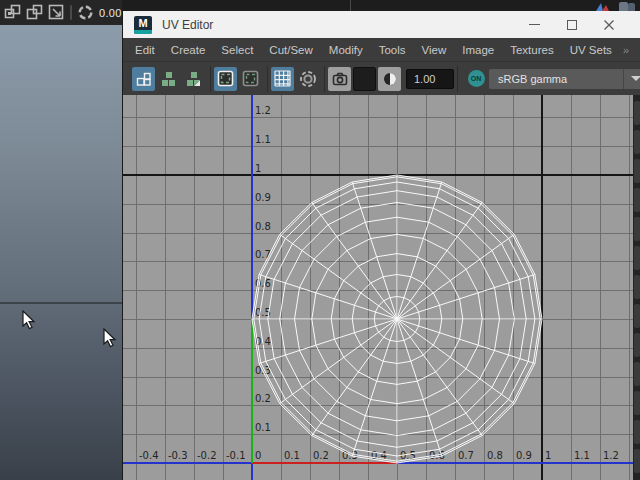 Image resolution: width=640 pixels, height=480 pixels. Describe the element at coordinates (237, 50) in the screenshot. I see `menu-select: Select` at that location.